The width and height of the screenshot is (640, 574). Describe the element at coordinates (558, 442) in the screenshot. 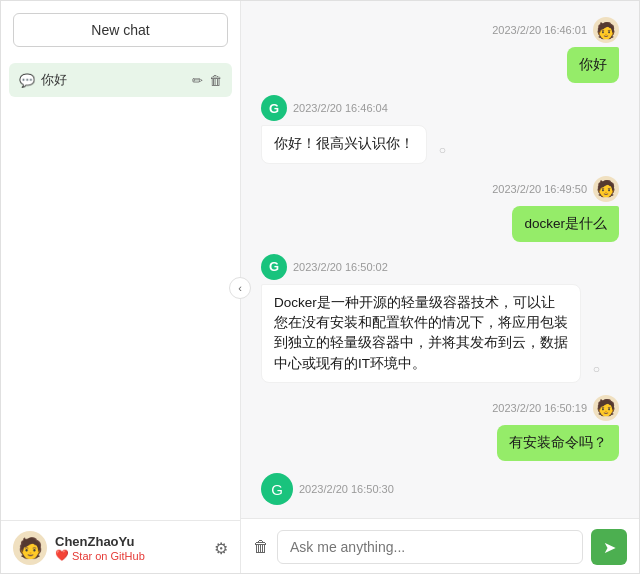

I see `message-text: 有安装命令吗？` at that location.